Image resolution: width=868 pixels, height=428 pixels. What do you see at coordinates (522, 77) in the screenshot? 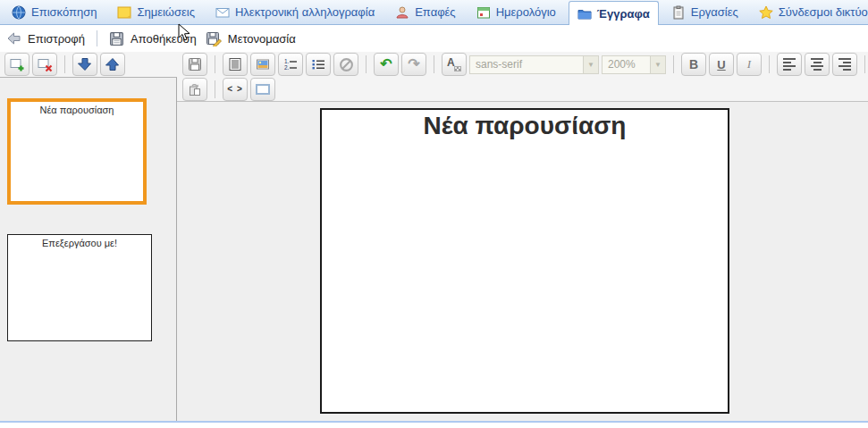
I see `editor-toolbar: 1.2. ↶ ↷ A sans-serif ▼` at bounding box center [522, 77].